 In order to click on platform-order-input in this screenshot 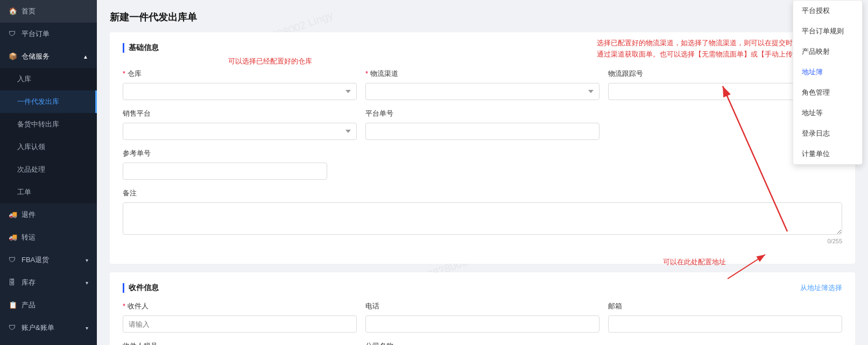, I will do `click(482, 131)`.